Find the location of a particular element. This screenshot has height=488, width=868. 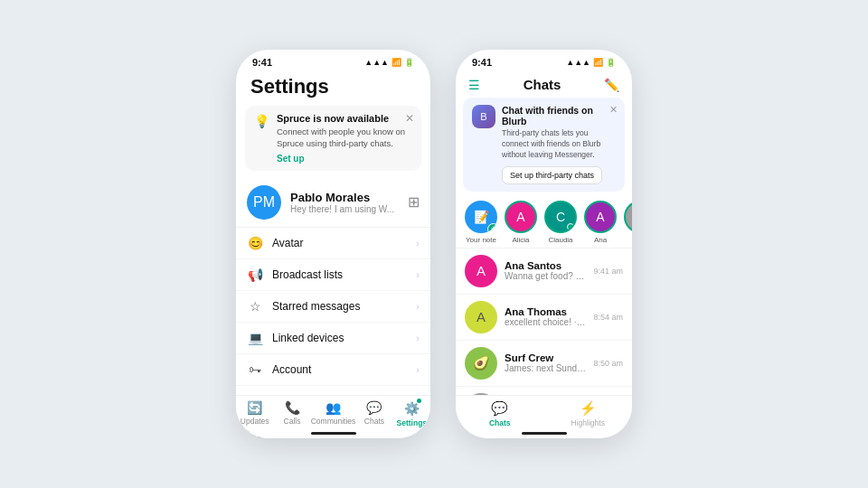

chats-icon: 💬 is located at coordinates (374, 408).